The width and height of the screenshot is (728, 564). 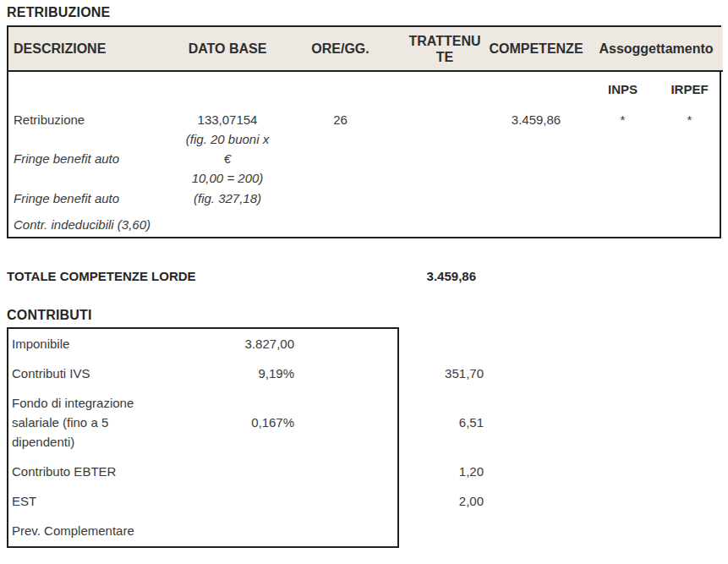 What do you see at coordinates (75, 472) in the screenshot?
I see `contributi-label: Contributo EBTER` at bounding box center [75, 472].